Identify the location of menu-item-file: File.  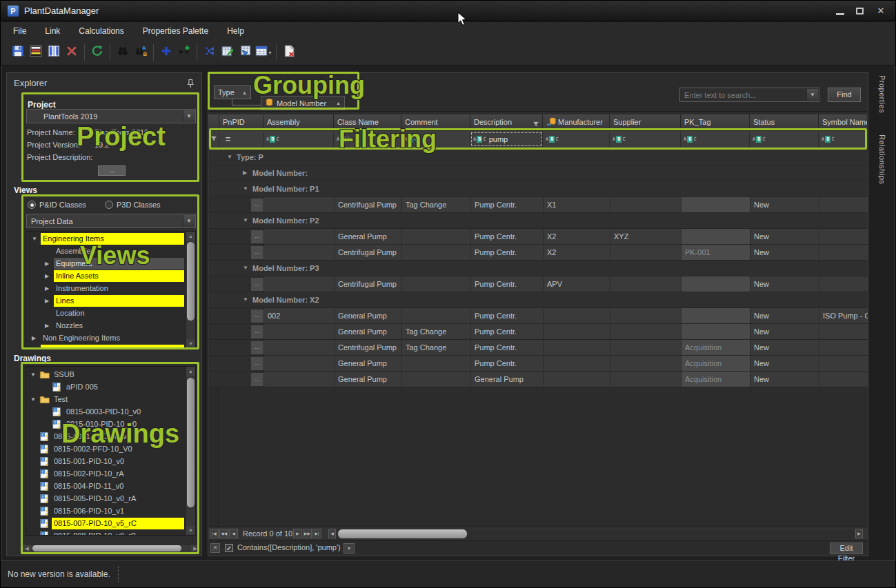
(19, 31).